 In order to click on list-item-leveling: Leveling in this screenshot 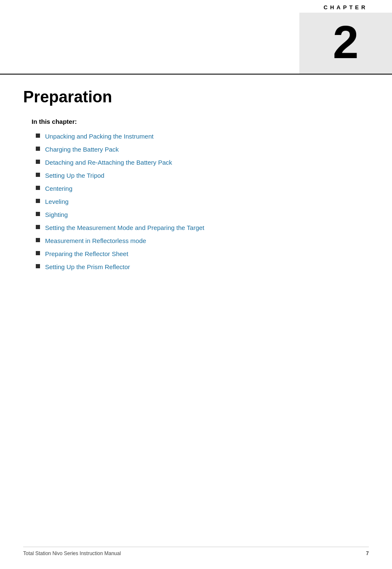, I will do `click(202, 201)`.